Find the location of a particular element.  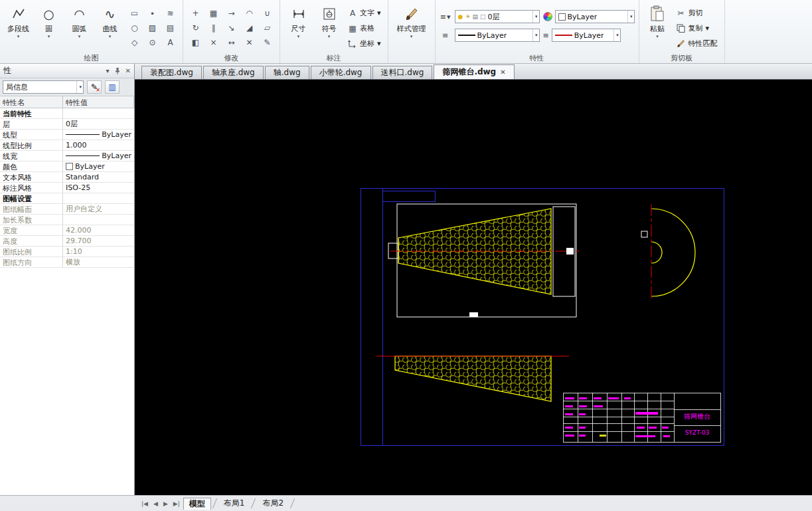

property-row-height: 高度 29.700 is located at coordinates (67, 241).